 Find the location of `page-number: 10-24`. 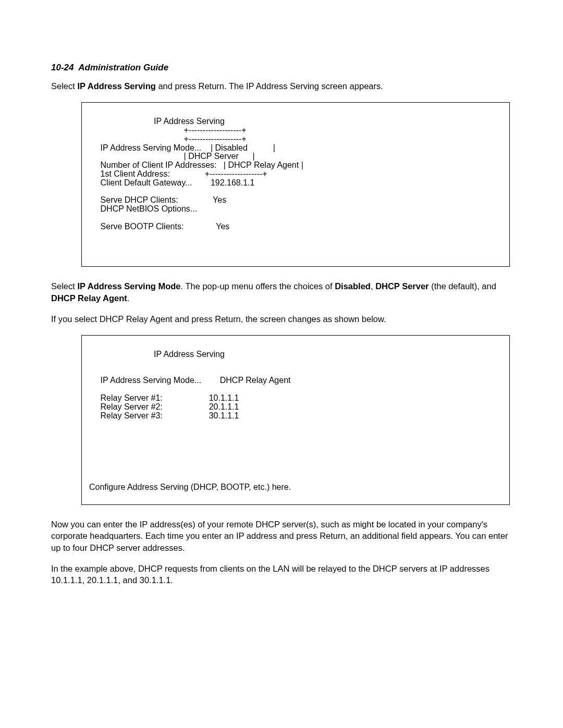

page-number: 10-24 is located at coordinates (63, 68).